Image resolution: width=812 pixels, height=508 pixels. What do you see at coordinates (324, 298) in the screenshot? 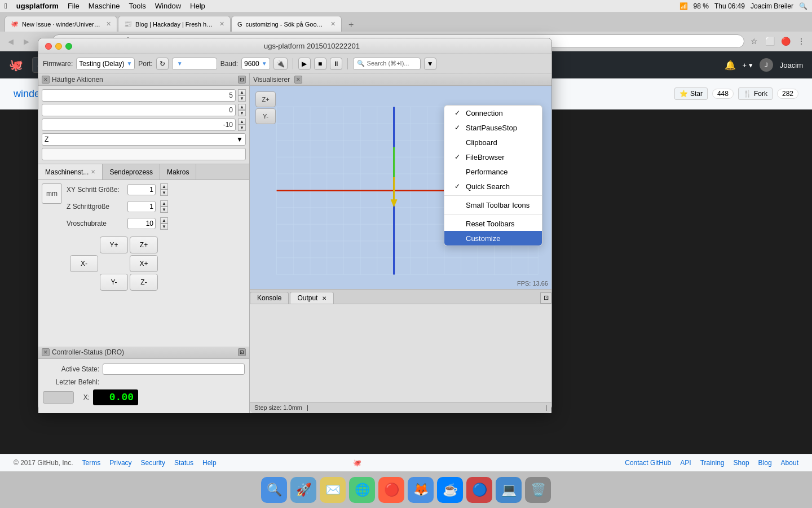
I see `output-close-icon: ✕` at bounding box center [324, 298].